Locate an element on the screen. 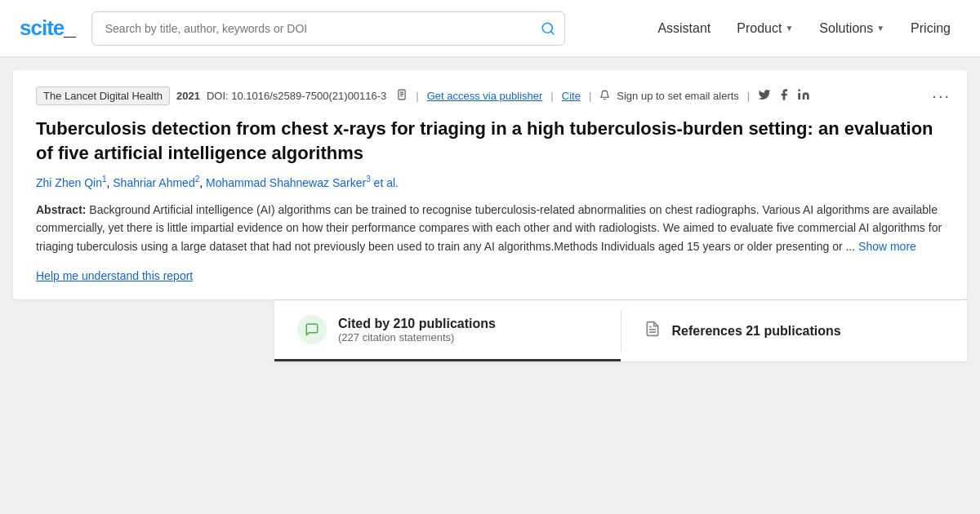 This screenshot has height=514, width=980. references-icon is located at coordinates (653, 331).